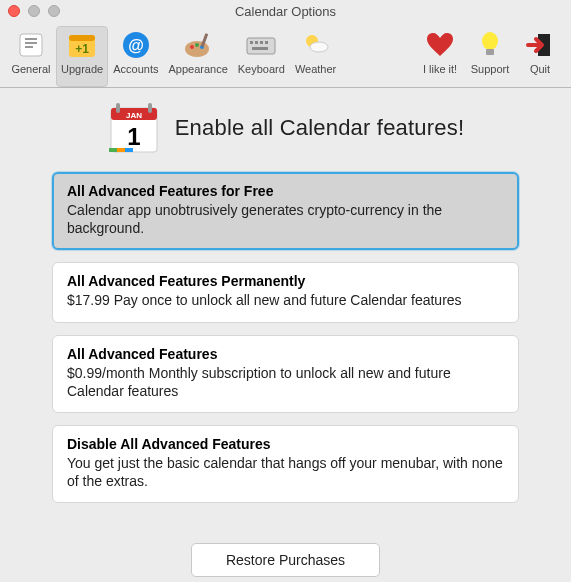 This screenshot has width=571, height=582. I want to click on weather-icon, so click(316, 45).